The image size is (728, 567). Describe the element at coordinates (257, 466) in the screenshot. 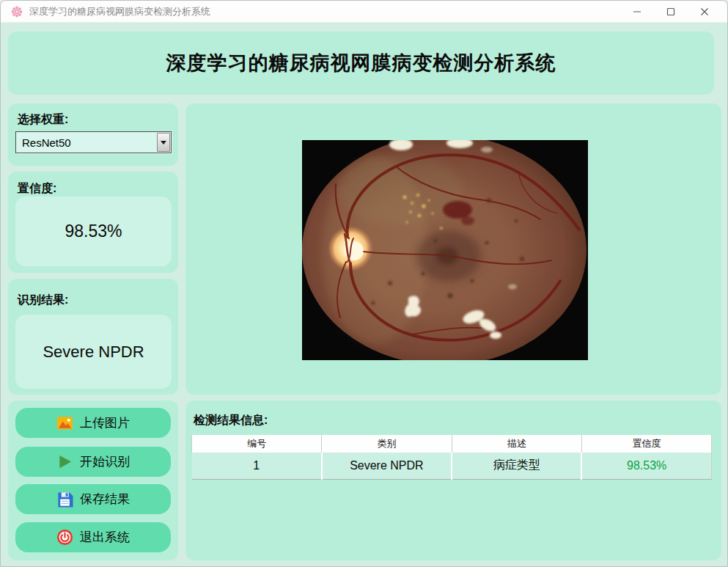

I see `cell-id: 1` at that location.